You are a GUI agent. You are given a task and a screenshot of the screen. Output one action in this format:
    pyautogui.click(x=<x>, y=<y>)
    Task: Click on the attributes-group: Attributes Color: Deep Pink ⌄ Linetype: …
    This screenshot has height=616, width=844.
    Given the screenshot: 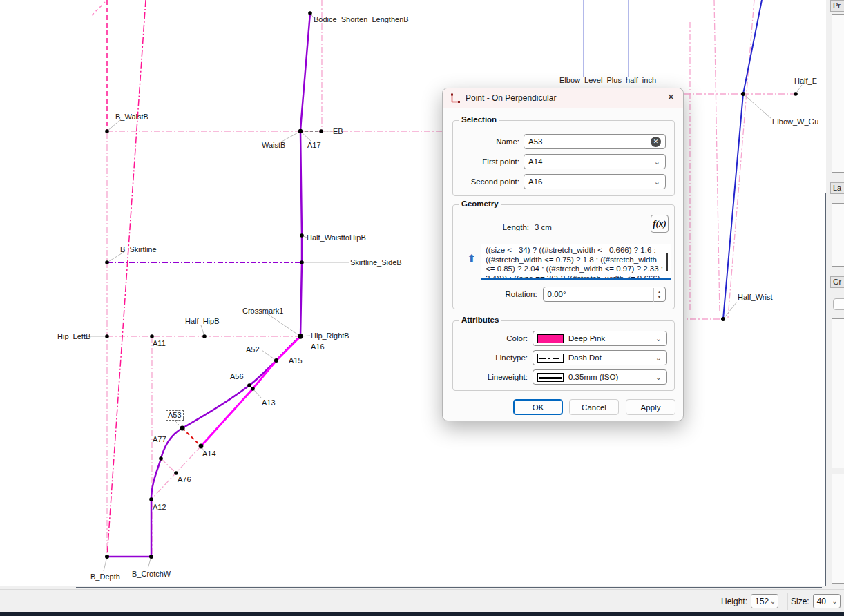 What is the action you would take?
    pyautogui.click(x=564, y=356)
    